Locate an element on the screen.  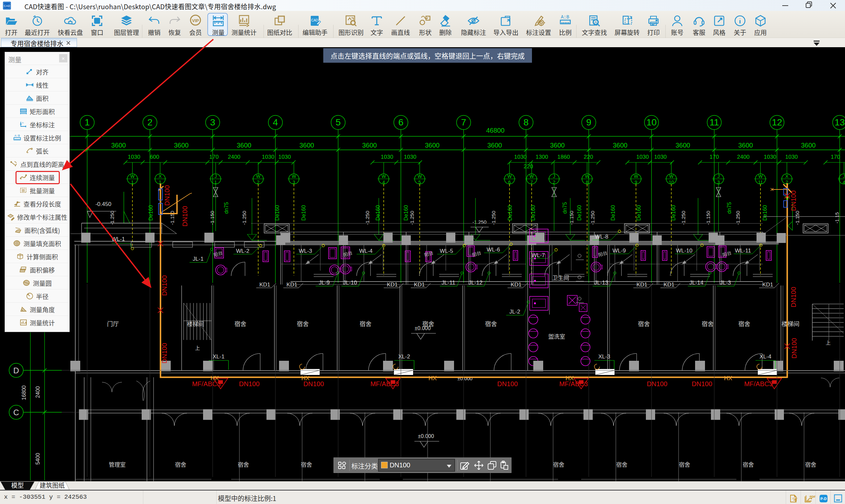
svg-text: A is located at coordinates (596, 22).